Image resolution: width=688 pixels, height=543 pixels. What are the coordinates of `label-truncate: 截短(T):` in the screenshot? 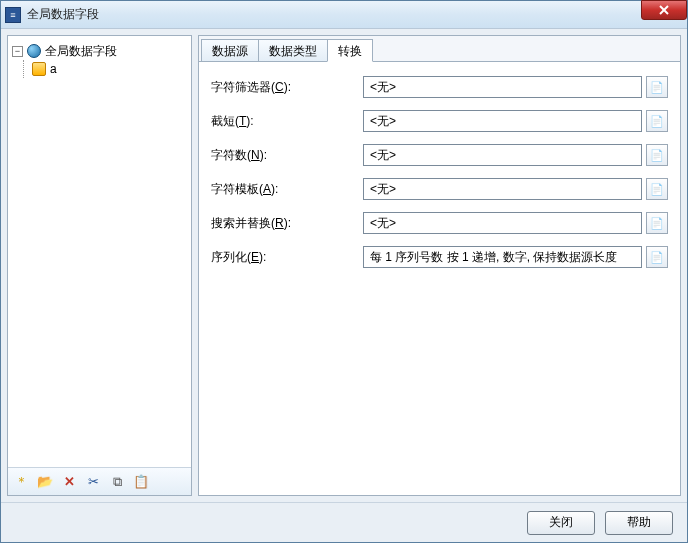 It's located at (287, 122).